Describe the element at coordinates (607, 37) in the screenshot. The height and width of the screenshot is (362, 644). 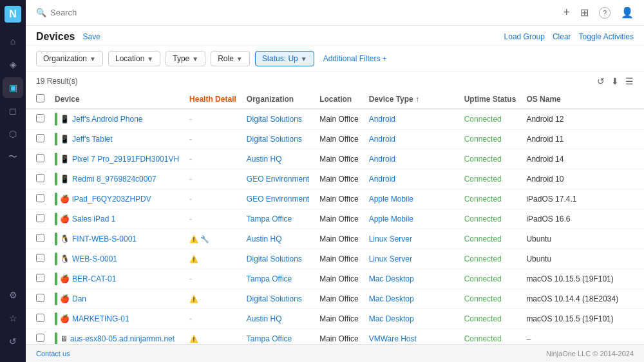
I see `toggle-activities-button: Toggle Activities` at that location.